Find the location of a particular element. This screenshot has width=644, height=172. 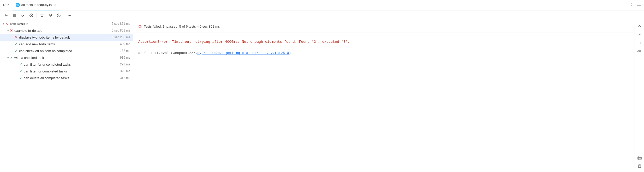

error-header-icon: ⊗ is located at coordinates (140, 27).